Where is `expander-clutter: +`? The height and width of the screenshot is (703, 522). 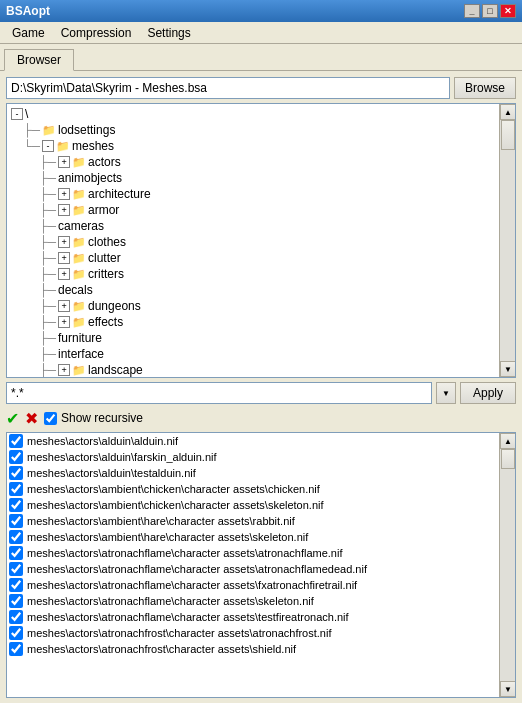
expander-clutter: + is located at coordinates (64, 258).